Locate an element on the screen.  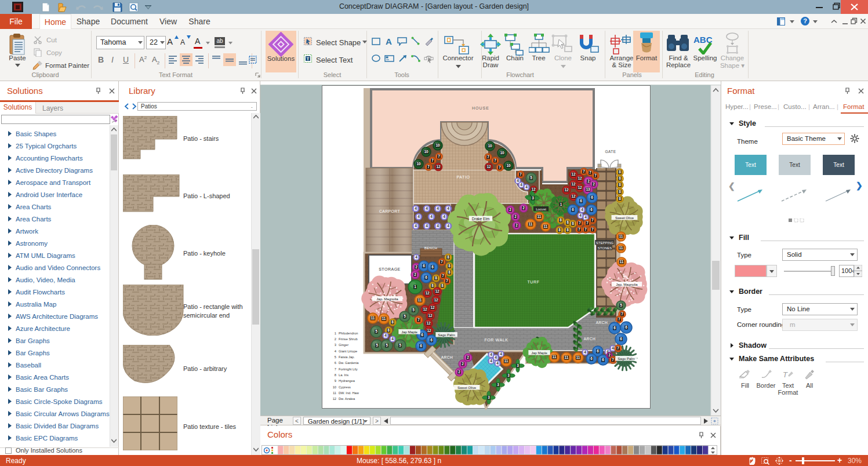
svg-text: 13 is located at coordinates (588, 189).